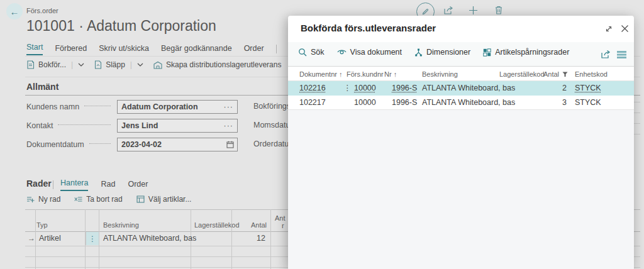 The width and height of the screenshot is (644, 269). I want to click on line-cell-description: ATLANTA Whiteboard, bas, so click(150, 238).